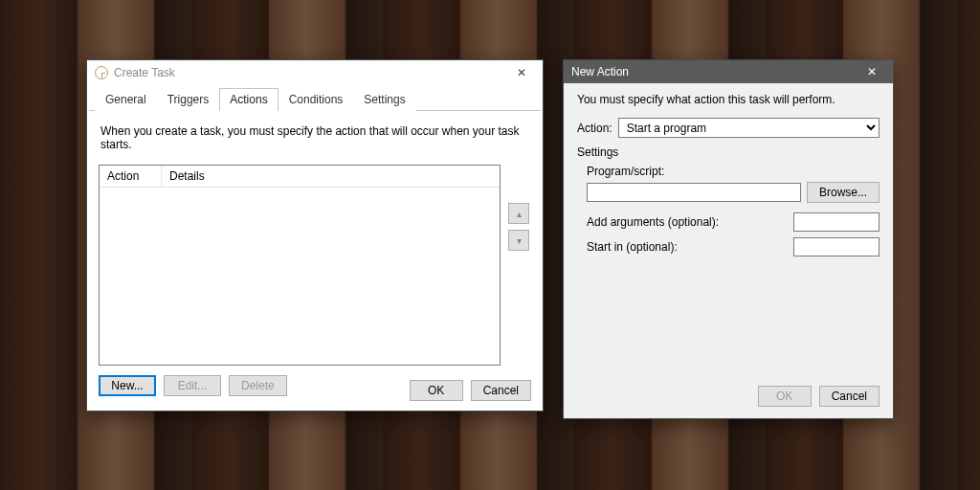 The height and width of the screenshot is (490, 980). I want to click on tab-general: General, so click(126, 100).